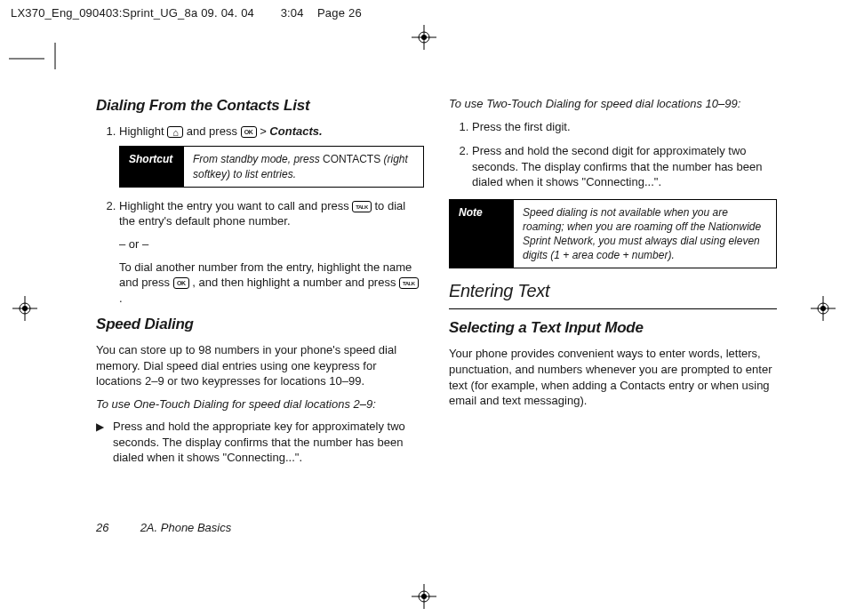 The image size is (848, 616). I want to click on tt-step-2: Press and hold the second digit for appr…, so click(624, 167).